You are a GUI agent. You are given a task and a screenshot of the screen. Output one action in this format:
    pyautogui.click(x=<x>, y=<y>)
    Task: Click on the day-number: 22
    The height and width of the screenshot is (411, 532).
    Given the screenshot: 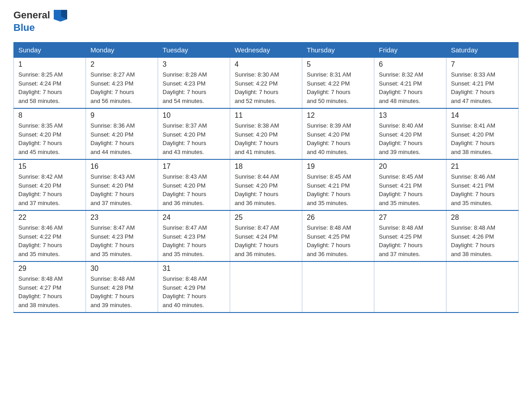 What is the action you would take?
    pyautogui.click(x=50, y=218)
    